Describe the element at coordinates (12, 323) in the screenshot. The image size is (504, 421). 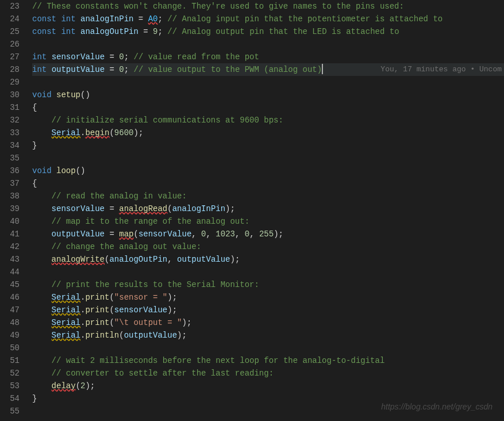
I see `line-number: 48` at that location.